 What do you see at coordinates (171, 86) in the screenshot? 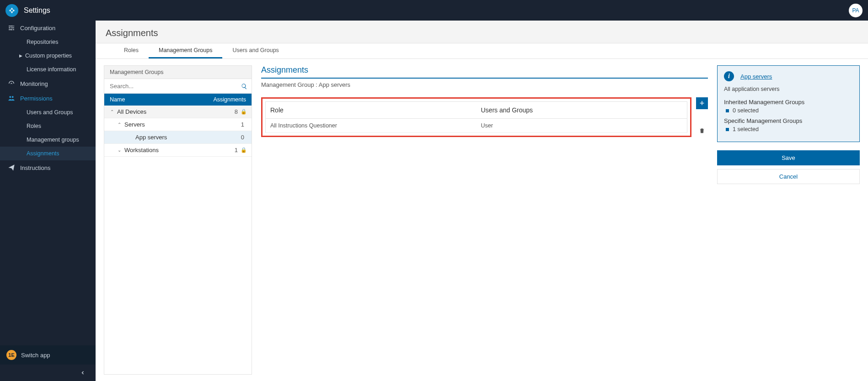
I see `search-input` at bounding box center [171, 86].